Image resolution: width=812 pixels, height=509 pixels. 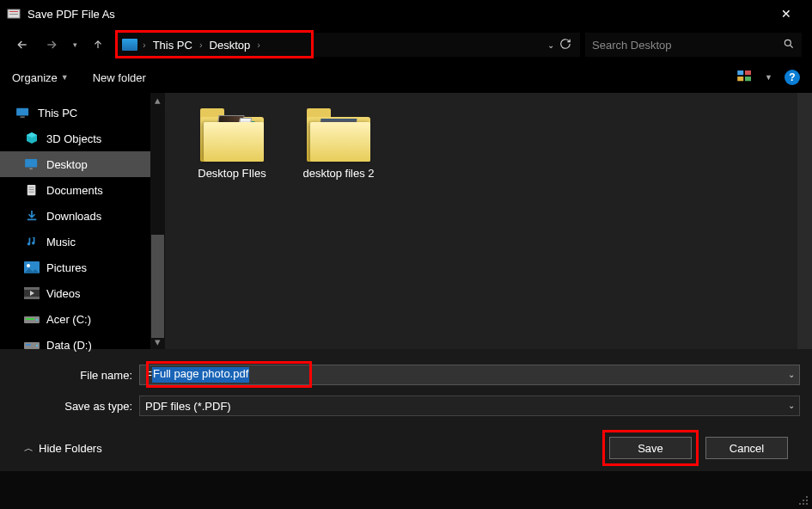 I want to click on sidebar-item-label: This PC, so click(x=58, y=113).